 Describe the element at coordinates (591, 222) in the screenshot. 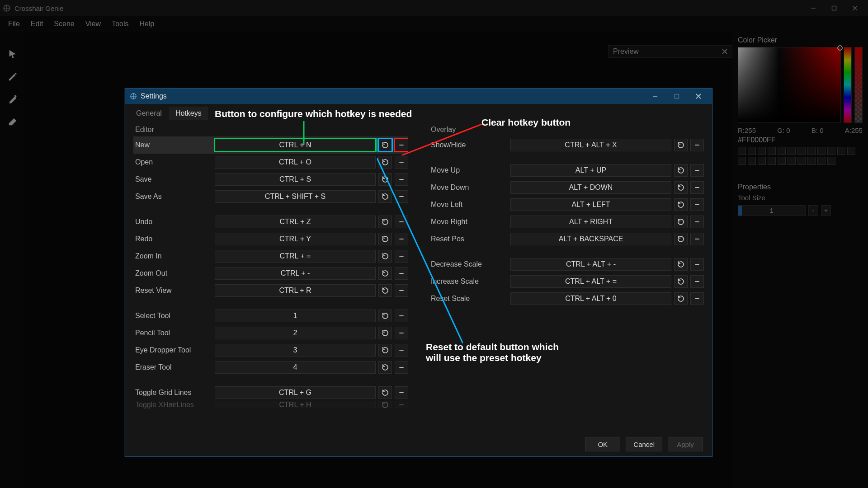

I see `hotkey-field: ALT + RIGHT` at that location.